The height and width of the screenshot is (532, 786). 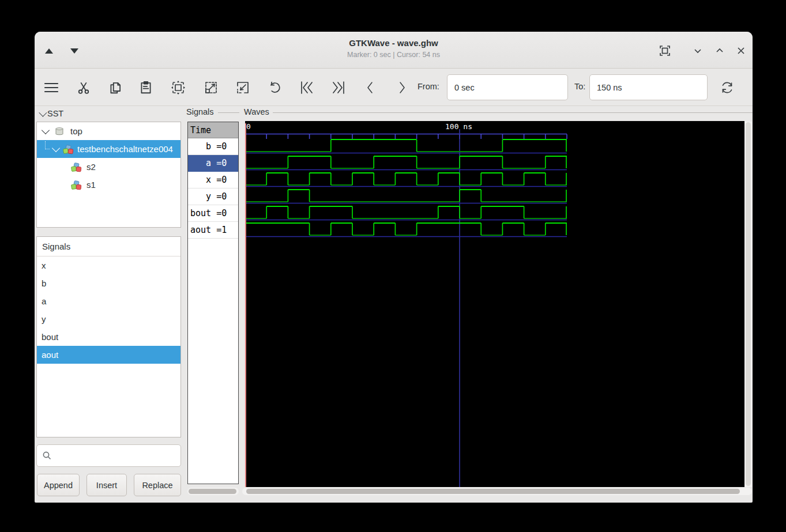 What do you see at coordinates (58, 485) in the screenshot?
I see `append-button: Append` at bounding box center [58, 485].